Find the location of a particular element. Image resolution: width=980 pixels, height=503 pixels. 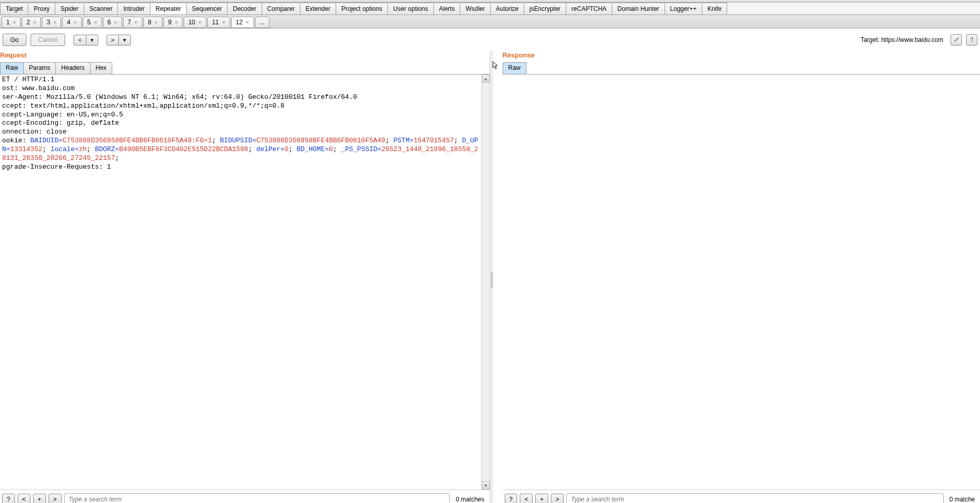

main-tab-user-options: User options is located at coordinates (411, 8).